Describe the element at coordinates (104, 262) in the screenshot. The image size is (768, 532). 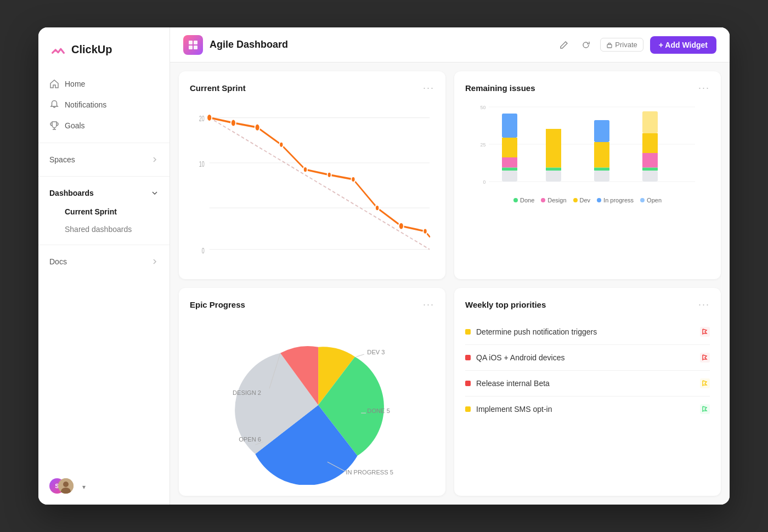
I see `sidebar-section-docs: Docs` at that location.